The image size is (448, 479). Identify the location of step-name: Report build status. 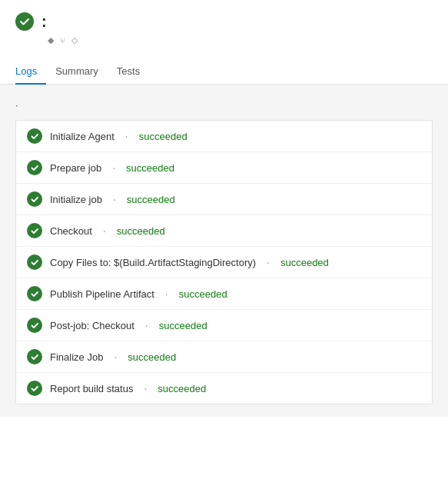
(91, 389).